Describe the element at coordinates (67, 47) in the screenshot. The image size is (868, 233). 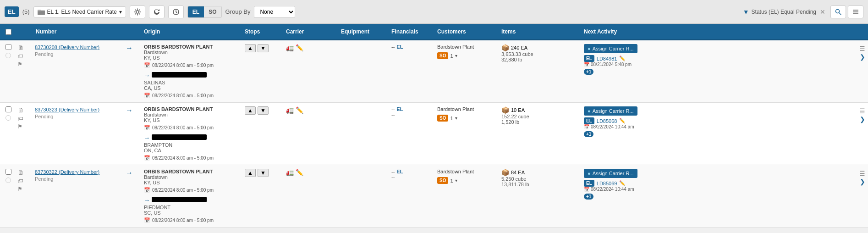
I see `order-link: 83730208 (Delivery Number)` at that location.